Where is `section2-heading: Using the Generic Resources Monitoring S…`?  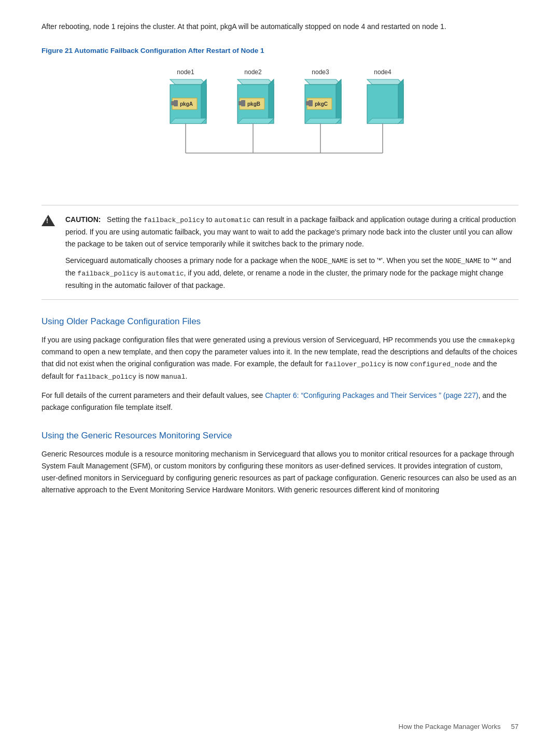 section2-heading: Using the Generic Resources Monitoring S… is located at coordinates (280, 436).